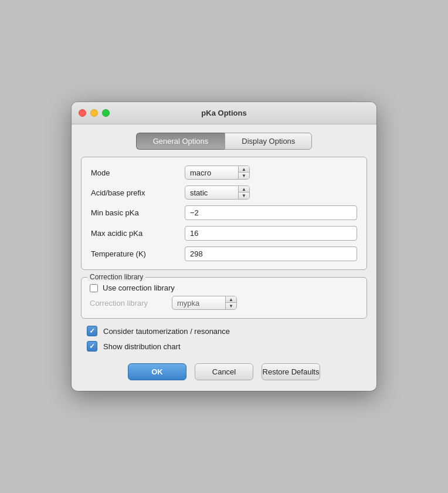  I want to click on temperature-input, so click(271, 254).